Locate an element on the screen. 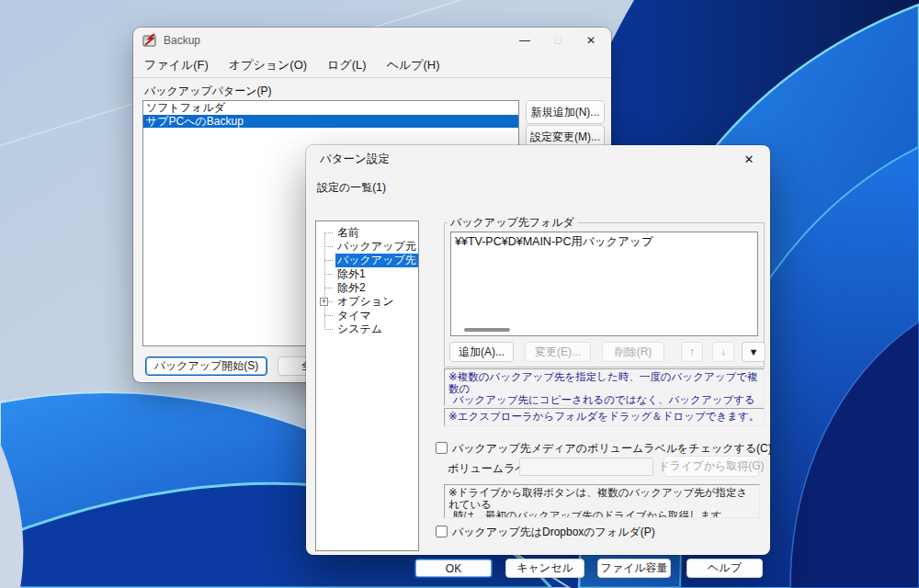 This screenshot has width=919, height=588. tree-item-exclude1: 除外1 is located at coordinates (368, 274).